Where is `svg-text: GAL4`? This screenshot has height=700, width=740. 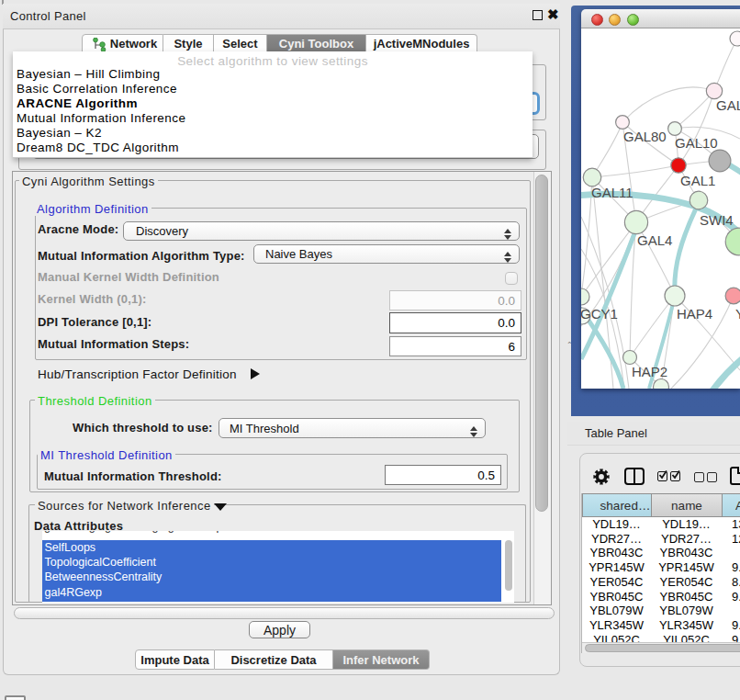 svg-text: GAL4 is located at coordinates (655, 241).